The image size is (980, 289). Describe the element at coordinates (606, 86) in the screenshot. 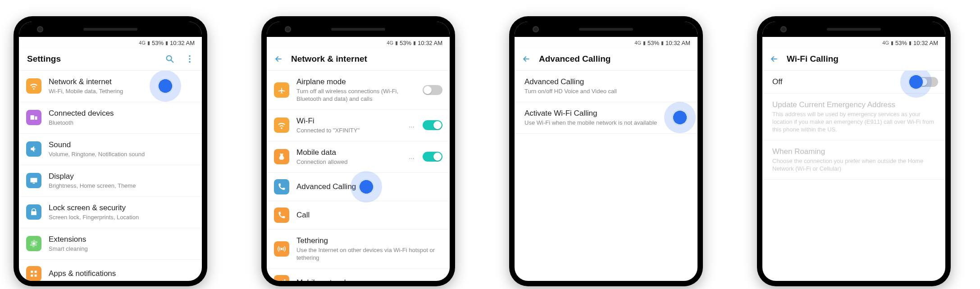

I see `settings-row: Advanced CallingTurn on/off HD Voice and…` at that location.